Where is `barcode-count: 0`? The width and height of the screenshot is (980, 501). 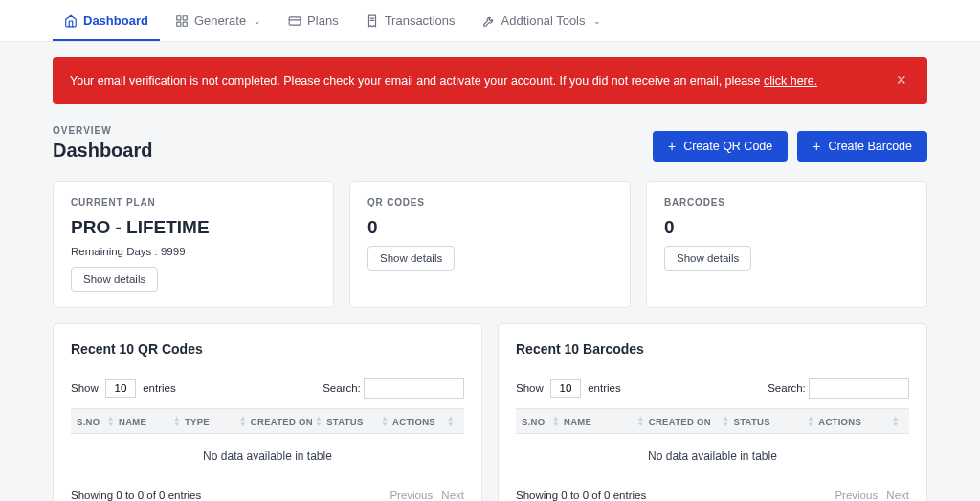
barcode-count: 0 is located at coordinates (787, 228).